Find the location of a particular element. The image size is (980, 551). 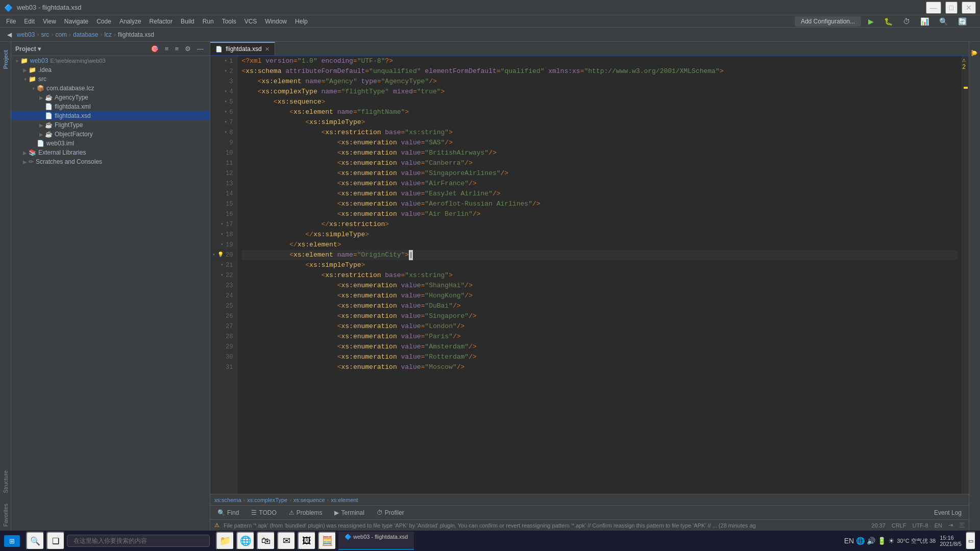

linenum-16: 16 is located at coordinates (224, 214).